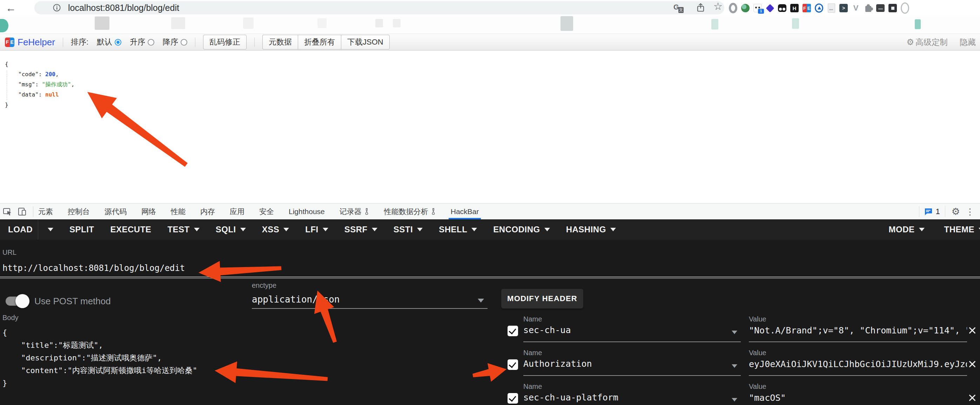 The image size is (980, 405). What do you see at coordinates (326, 42) in the screenshot?
I see `json-action-buttons: 元数据 折叠所有 下载JSON` at bounding box center [326, 42].